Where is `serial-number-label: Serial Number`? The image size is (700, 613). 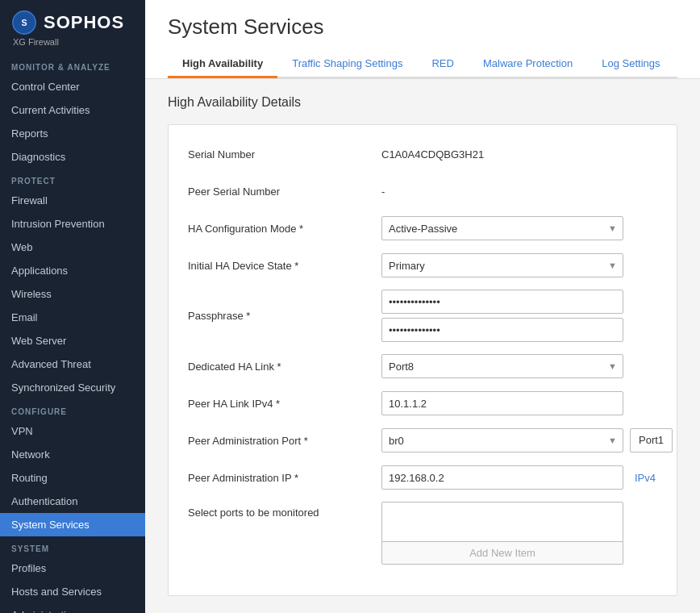
serial-number-label: Serial Number is located at coordinates (285, 155).